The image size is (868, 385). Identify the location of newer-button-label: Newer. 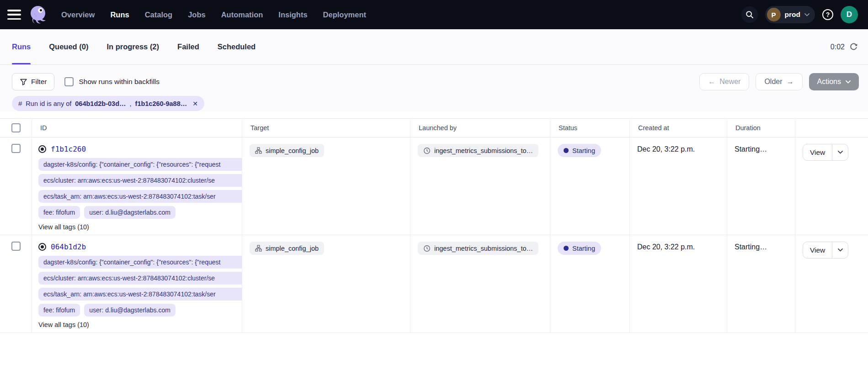
(730, 82).